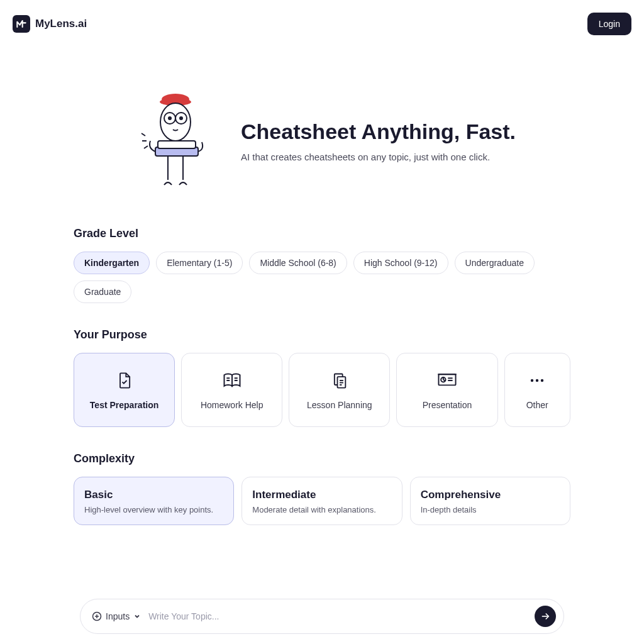 The width and height of the screenshot is (644, 644). Describe the element at coordinates (491, 501) in the screenshot. I see `complexity-option-comprehensive: Comprehensive In-depth details` at that location.